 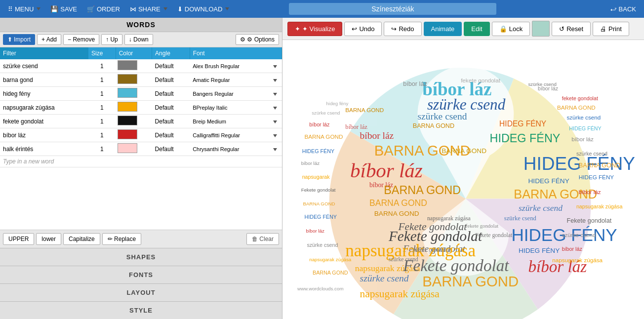 I want to click on replace-button: ✏ Replace, so click(x=121, y=239).